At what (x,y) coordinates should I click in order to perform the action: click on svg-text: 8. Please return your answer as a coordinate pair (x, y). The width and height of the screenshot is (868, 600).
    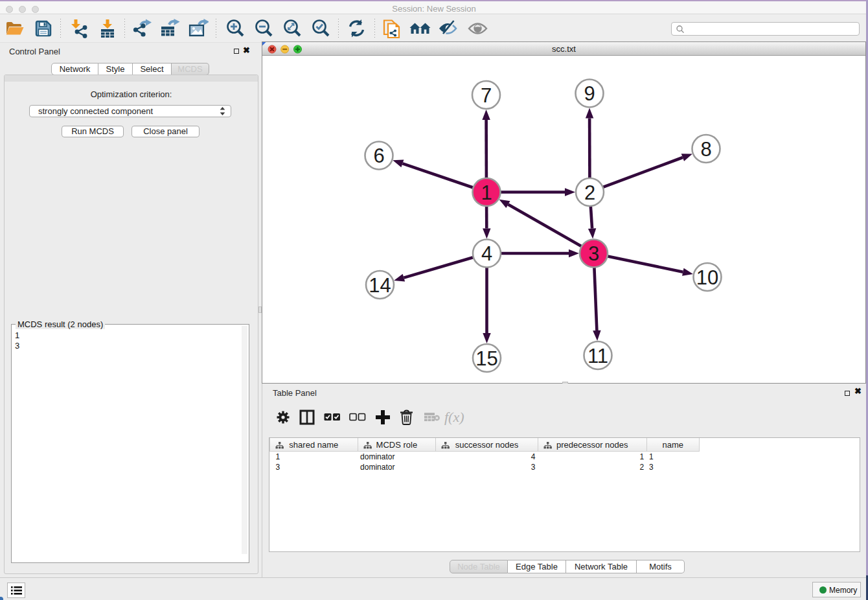
    Looking at the image, I should click on (706, 149).